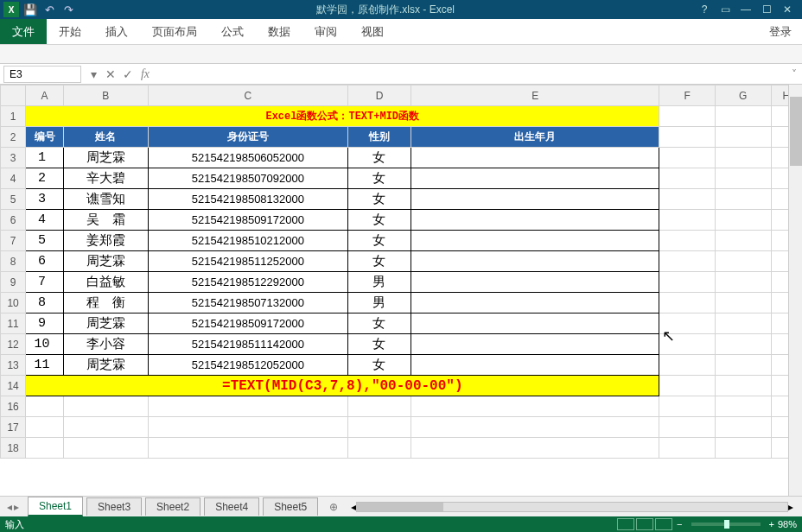  Describe the element at coordinates (247, 303) in the screenshot. I see `cell-idnum: 521542198507132000` at that location.